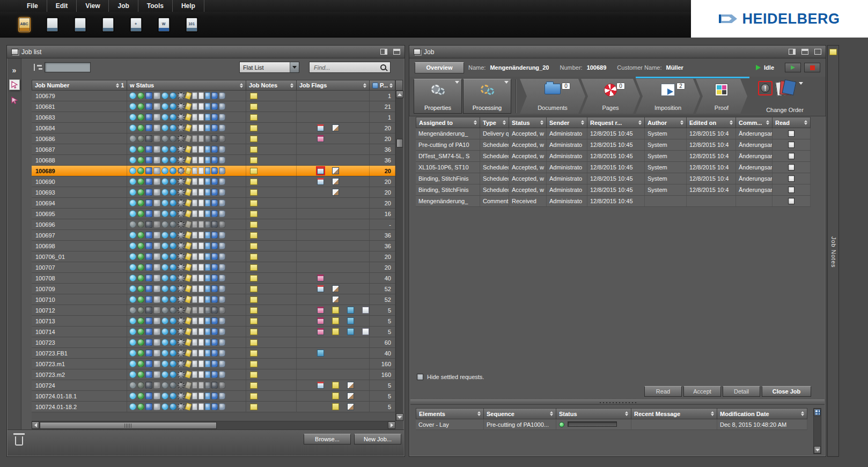 This screenshot has width=868, height=467. Describe the element at coordinates (214, 407) in the screenshot. I see `job-row: 100724.01-18.25` at that location.